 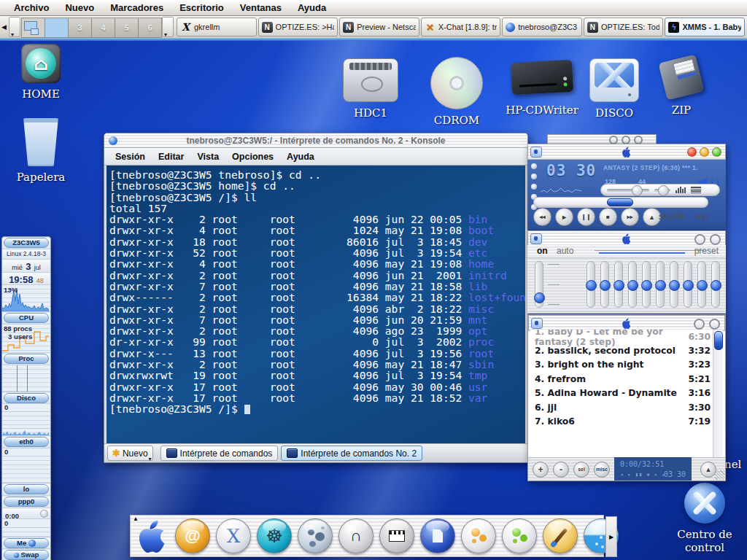 What do you see at coordinates (152, 536) in the screenshot?
I see `apple-icon` at bounding box center [152, 536].